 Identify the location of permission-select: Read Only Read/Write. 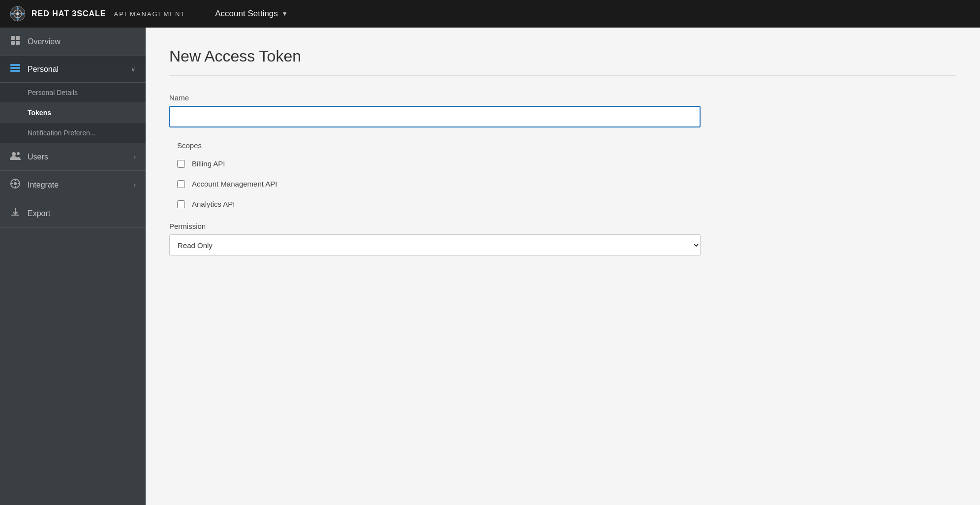
(435, 245).